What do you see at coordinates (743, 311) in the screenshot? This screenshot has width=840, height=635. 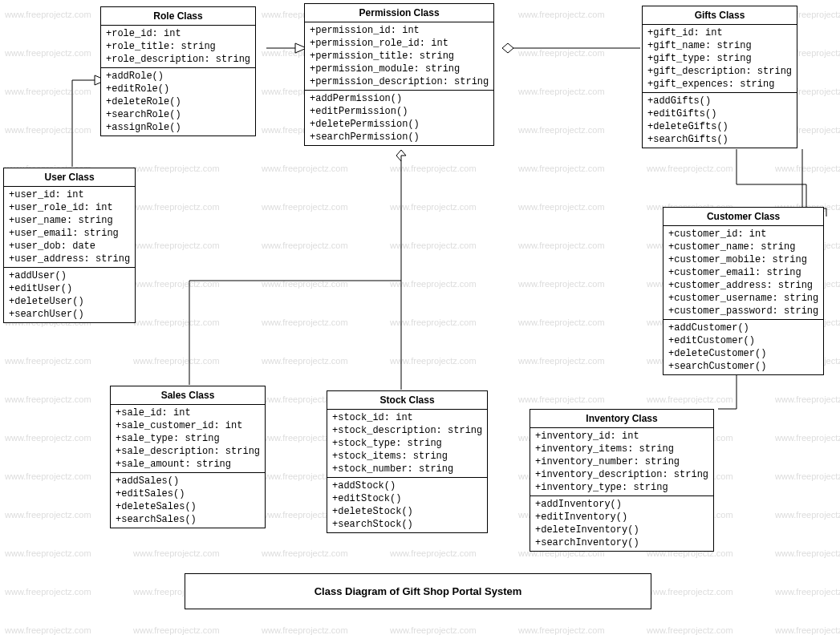 I see `attr-line: +customer_password: string` at bounding box center [743, 311].